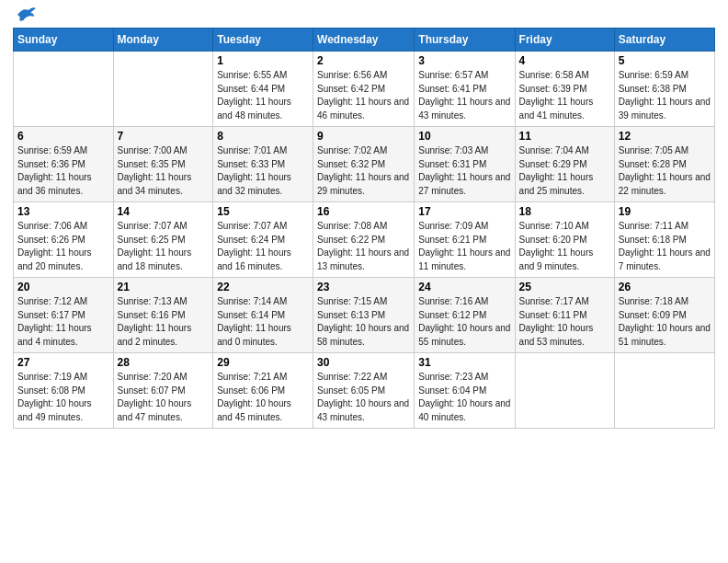  Describe the element at coordinates (263, 247) in the screenshot. I see `day-info: Sunrise: 7:07 AM Sunset: 6:24 PM Dayligh…` at that location.